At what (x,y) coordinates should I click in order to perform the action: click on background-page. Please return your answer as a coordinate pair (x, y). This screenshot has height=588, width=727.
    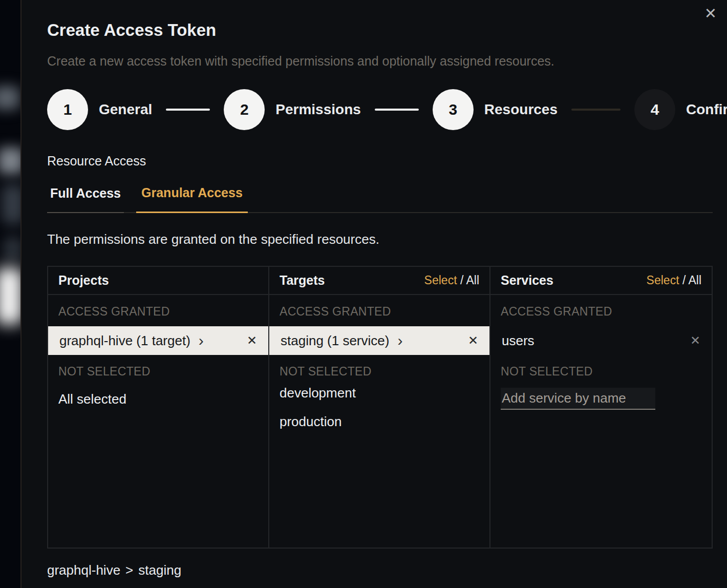
    Looking at the image, I should click on (11, 294).